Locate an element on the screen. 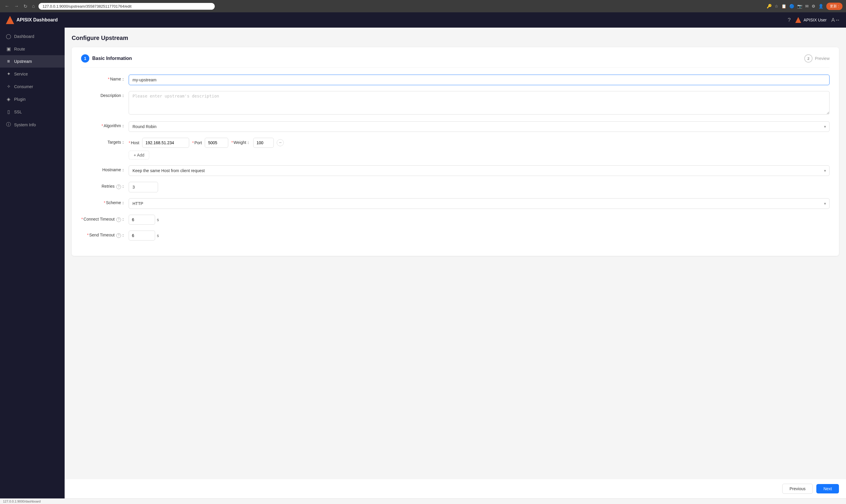 The height and width of the screenshot is (504, 846). name-row: *Name： is located at coordinates (455, 80).